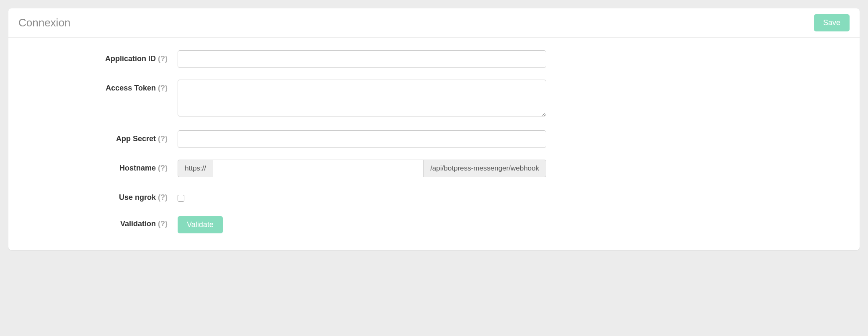  Describe the element at coordinates (98, 57) in the screenshot. I see `application-id-label: Application ID (?)` at that location.